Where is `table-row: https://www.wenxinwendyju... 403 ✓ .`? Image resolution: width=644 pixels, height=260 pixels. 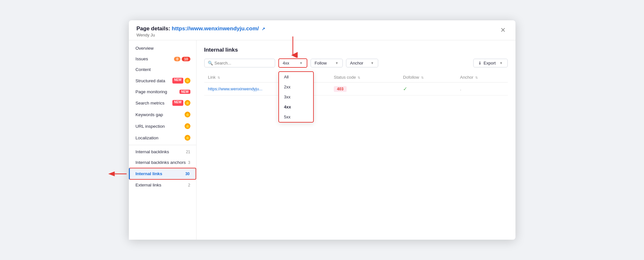 table-row: https://www.wenxinwendyju... 403 ✓ . is located at coordinates (356, 89).